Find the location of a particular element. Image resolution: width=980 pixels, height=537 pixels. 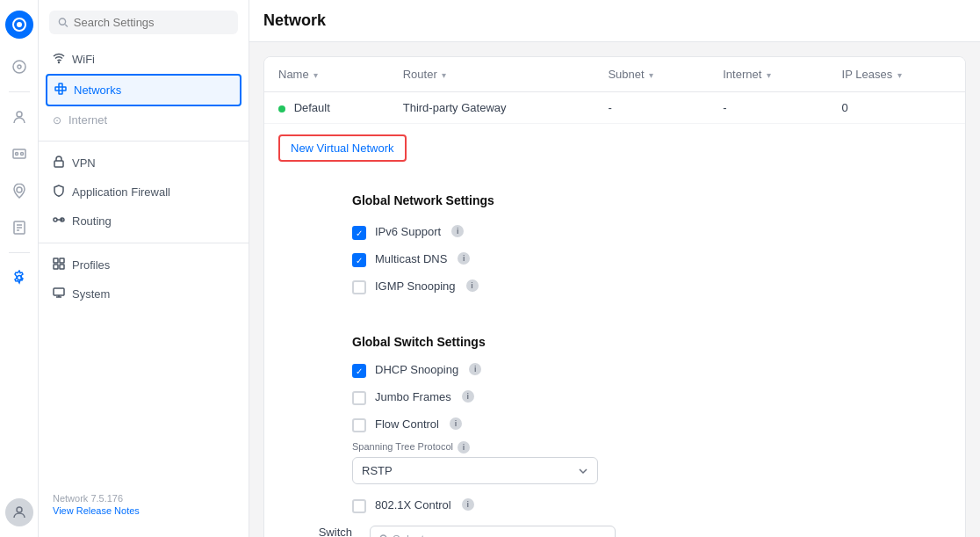

igmp-snooping-info-icon: i is located at coordinates (472, 286).